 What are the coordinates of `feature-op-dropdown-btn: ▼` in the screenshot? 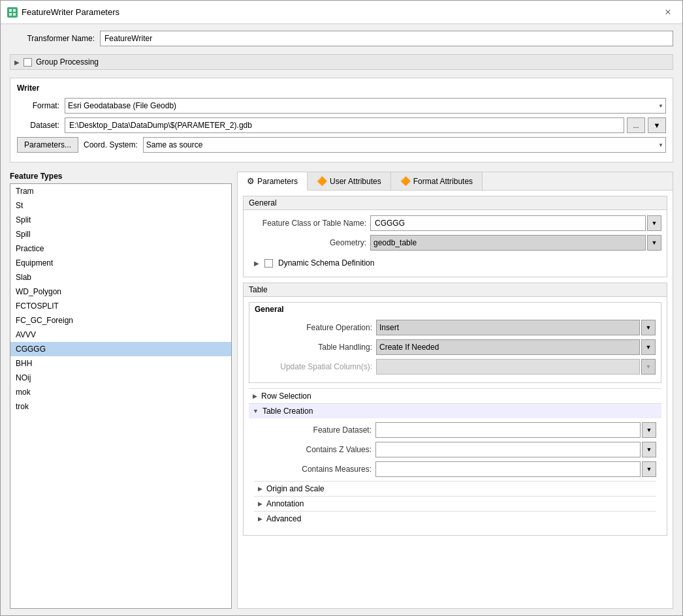 It's located at (648, 328).